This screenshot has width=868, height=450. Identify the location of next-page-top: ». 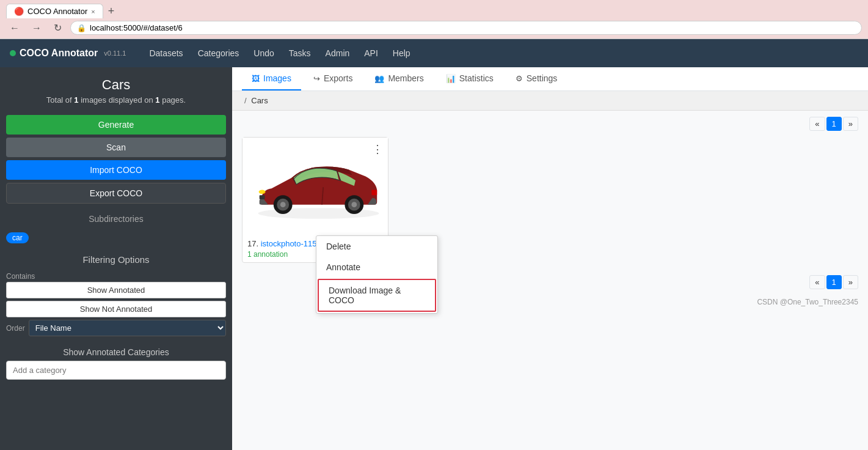
(850, 124).